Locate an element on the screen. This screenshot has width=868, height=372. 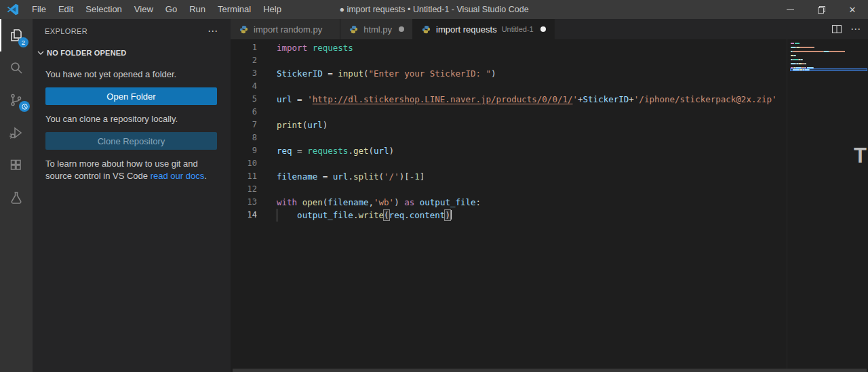
horizontal-scrollbar is located at coordinates (549, 370).